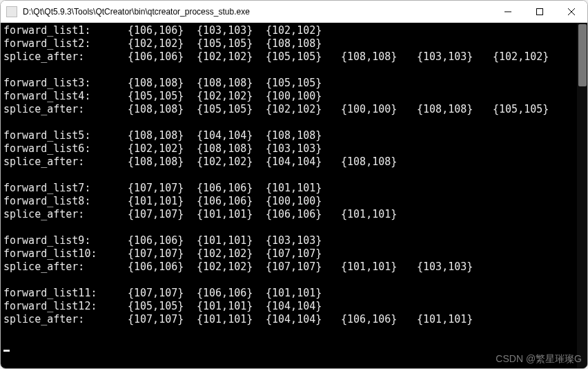 The height and width of the screenshot is (369, 588). What do you see at coordinates (582, 196) in the screenshot?
I see `scrollbar-track` at bounding box center [582, 196].